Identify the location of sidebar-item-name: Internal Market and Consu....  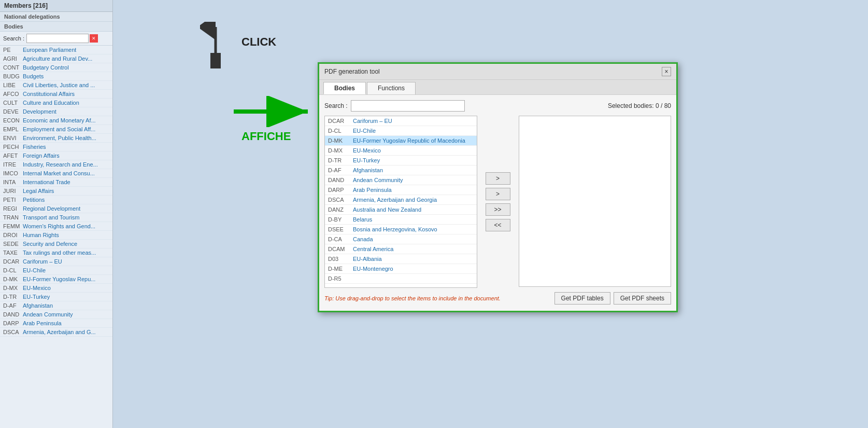
(59, 173).